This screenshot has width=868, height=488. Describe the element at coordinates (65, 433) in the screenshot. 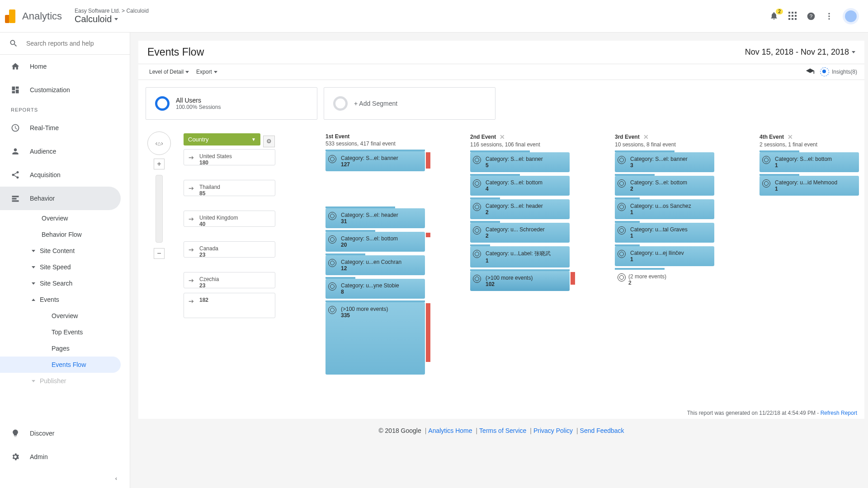

I see `nav-discover: Discover` at that location.